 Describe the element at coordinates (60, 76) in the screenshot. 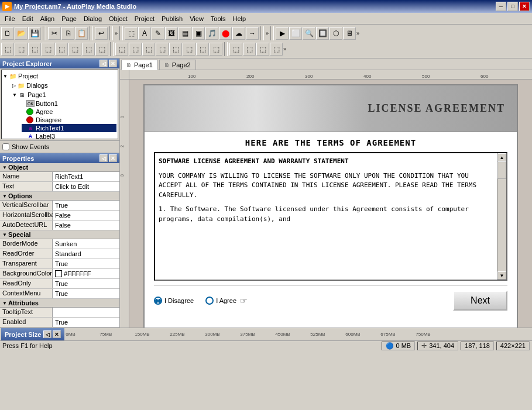

I see `tree-project: ▼ 📁 Project` at that location.